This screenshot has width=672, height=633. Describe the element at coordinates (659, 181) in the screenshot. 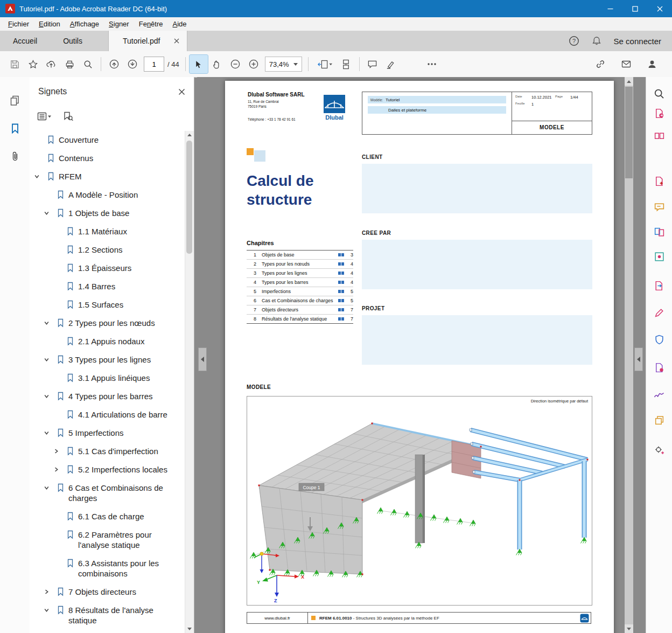

I see `create-pdf-icon` at that location.